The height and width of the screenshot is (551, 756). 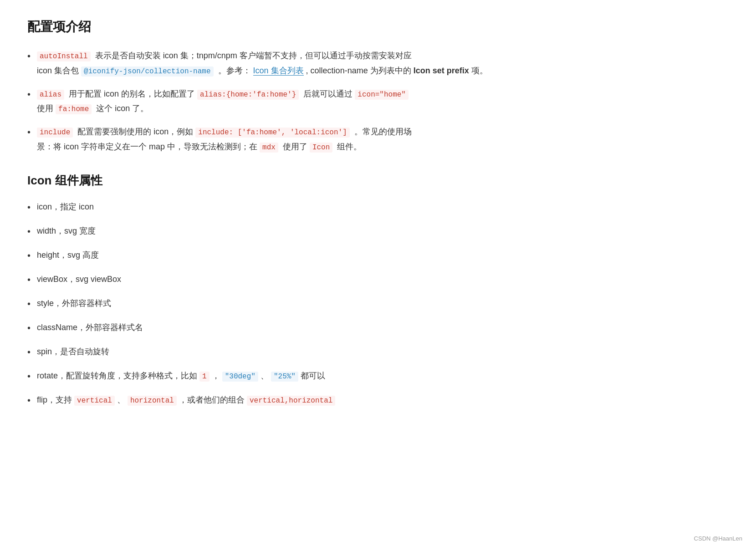 I want to click on list-item-alias: • alias 用于配置 icon 的别名，比如配置了 alias:{home:…, so click(x=378, y=102).